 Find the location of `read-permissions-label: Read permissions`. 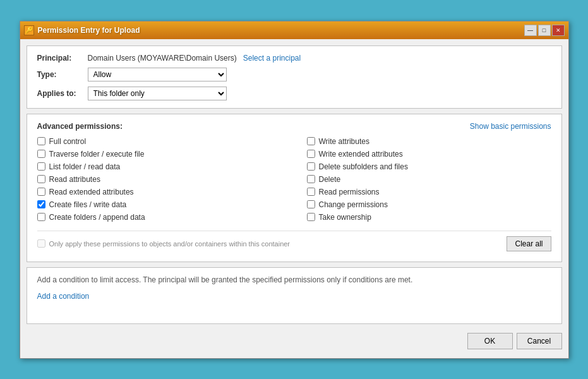

read-permissions-label: Read permissions is located at coordinates (349, 192).